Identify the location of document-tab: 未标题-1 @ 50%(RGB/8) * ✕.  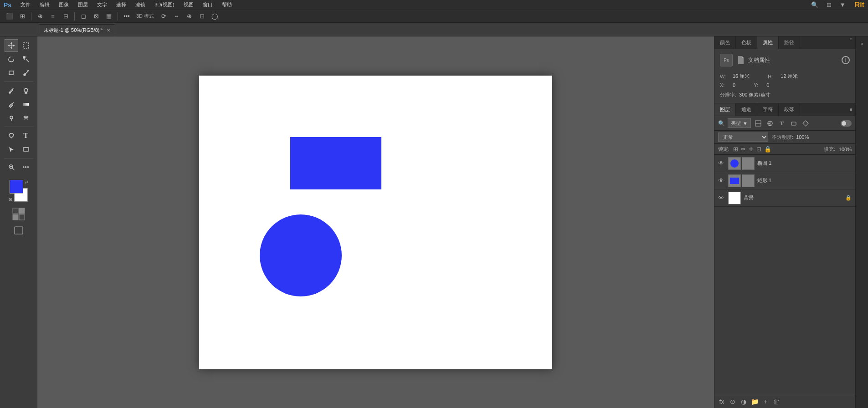
(77, 30).